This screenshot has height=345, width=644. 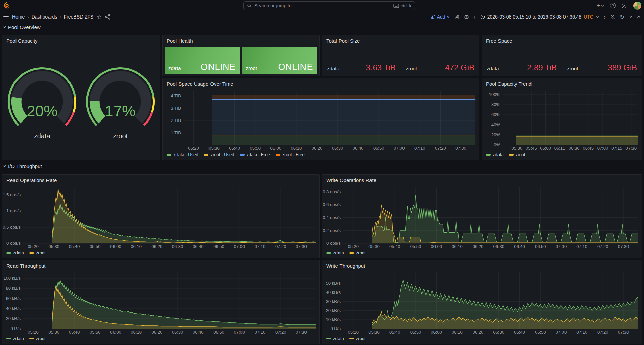 I want to click on search-box: ctrl+k, so click(x=329, y=6).